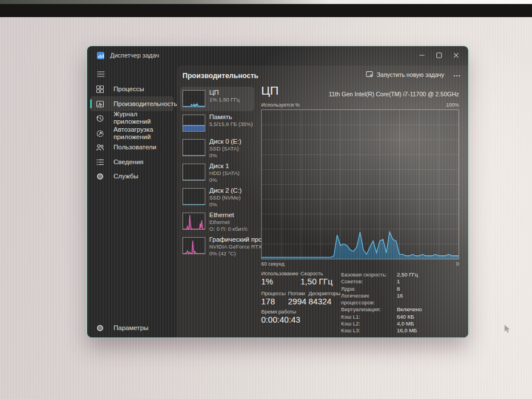  I want to click on detail-value: Включено, so click(409, 310).